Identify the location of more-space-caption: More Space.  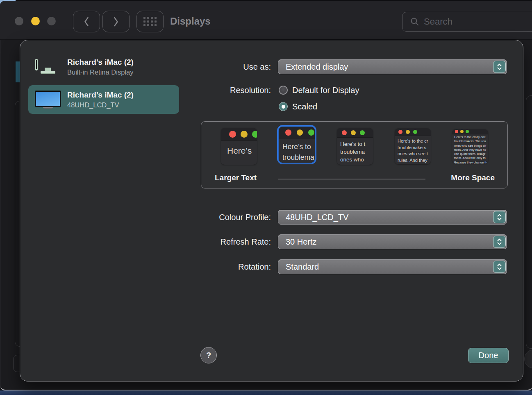
(473, 178).